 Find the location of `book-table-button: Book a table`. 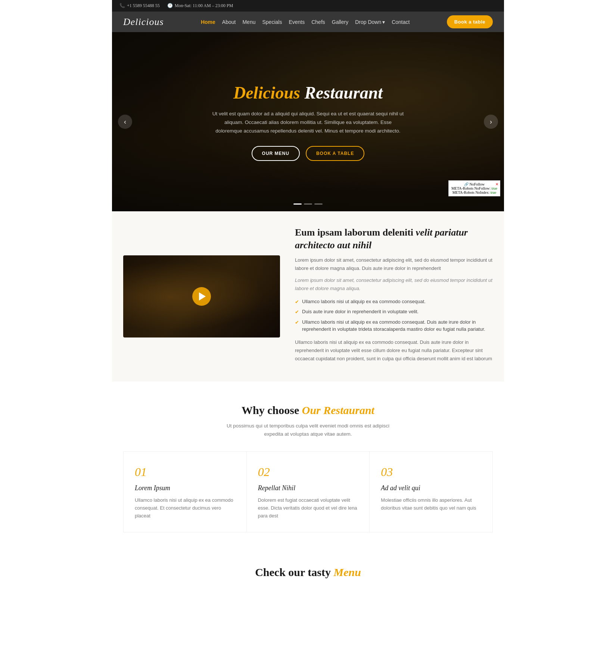

book-table-button: Book a table is located at coordinates (470, 22).